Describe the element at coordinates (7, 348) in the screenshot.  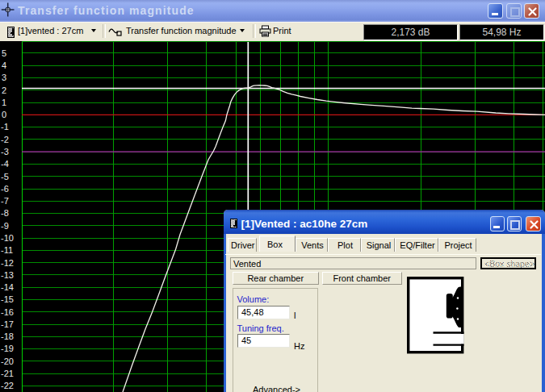
I see `svg-text: -19` at that location.